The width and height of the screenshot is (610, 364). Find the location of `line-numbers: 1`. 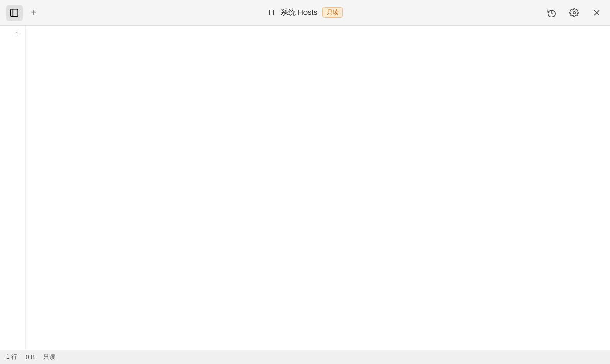

line-numbers: 1 is located at coordinates (13, 188).